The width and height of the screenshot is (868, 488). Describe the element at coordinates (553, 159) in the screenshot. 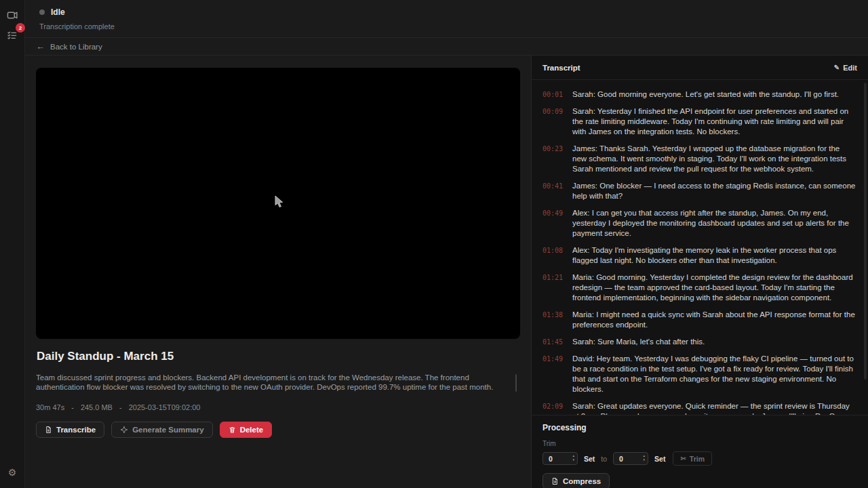

I see `entry-timestamp: 00:23` at that location.